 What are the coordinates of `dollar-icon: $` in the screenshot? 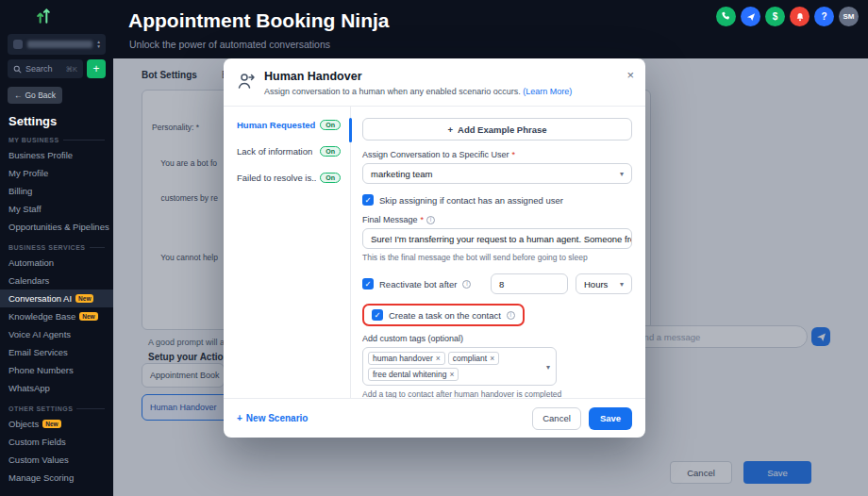 It's located at (776, 17).